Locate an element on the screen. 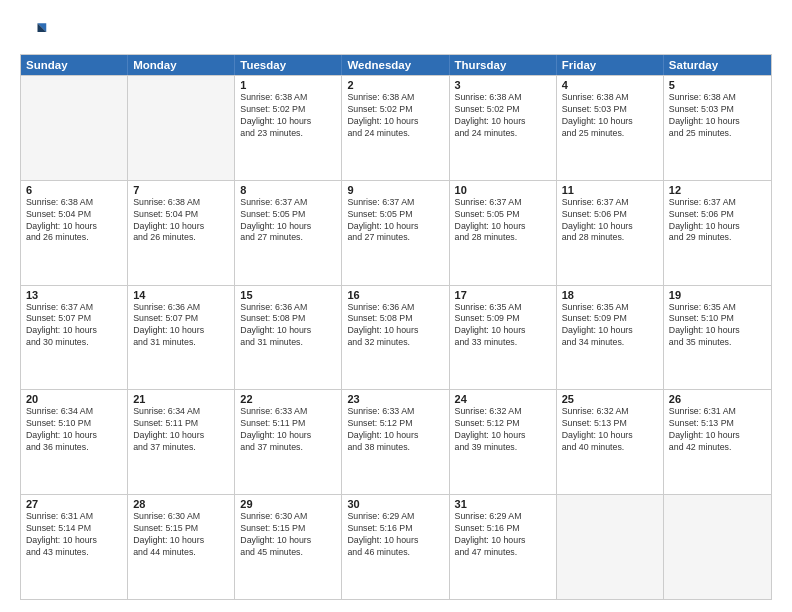  day-info: Sunrise: 6:33 AM Sunset: 5:12 PM Dayligh… is located at coordinates (395, 430).